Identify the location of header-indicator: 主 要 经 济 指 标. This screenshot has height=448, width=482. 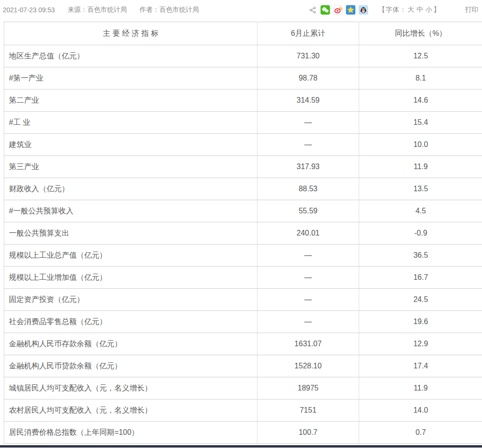
(131, 34).